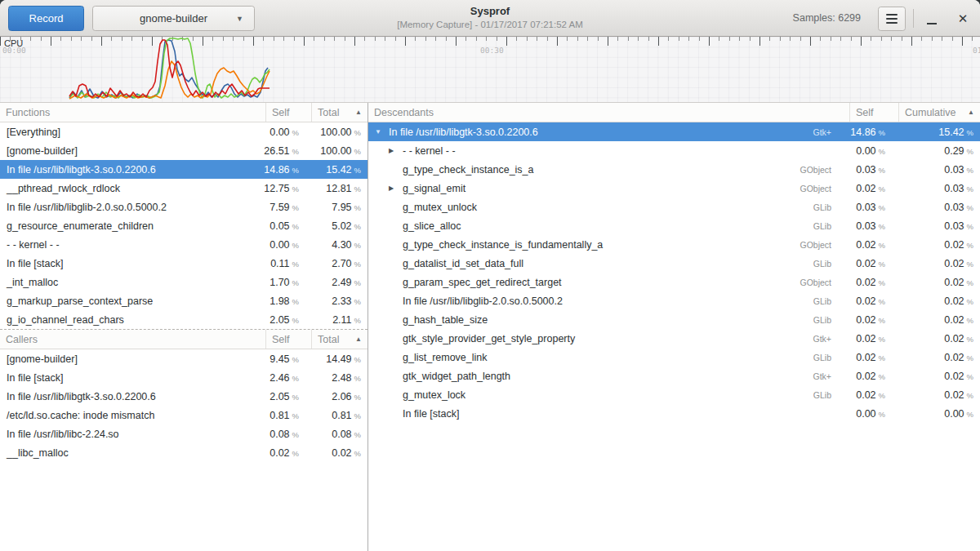  What do you see at coordinates (675, 132) in the screenshot?
I see `descendants-tree-row: ▼In file /usr/lib/libgtk-3.so.0.2200.6Gt…` at bounding box center [675, 132].